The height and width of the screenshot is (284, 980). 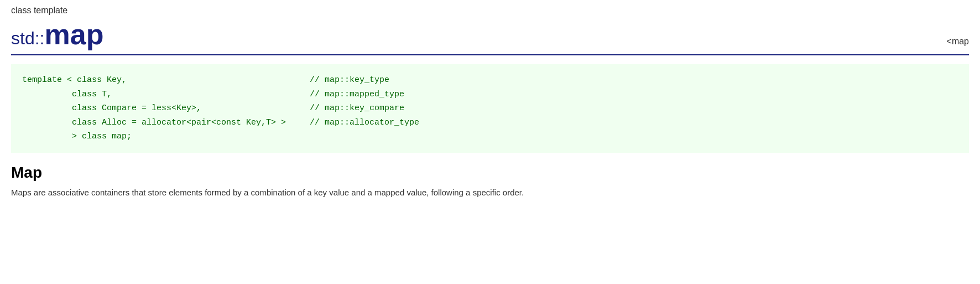 What do you see at coordinates (166, 95) in the screenshot?
I see `code-left-2: class T,` at bounding box center [166, 95].